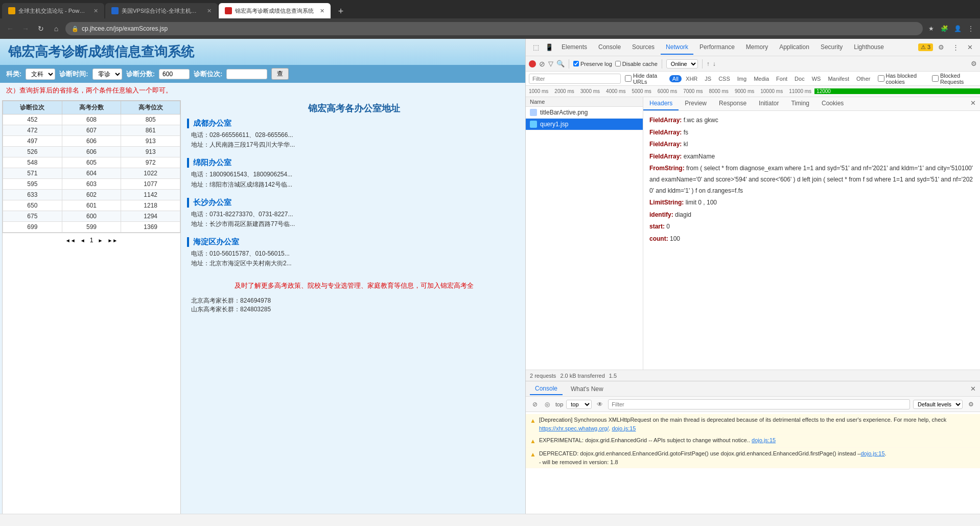 The width and height of the screenshot is (980, 526). I want to click on table-row: 526606913, so click(92, 152).